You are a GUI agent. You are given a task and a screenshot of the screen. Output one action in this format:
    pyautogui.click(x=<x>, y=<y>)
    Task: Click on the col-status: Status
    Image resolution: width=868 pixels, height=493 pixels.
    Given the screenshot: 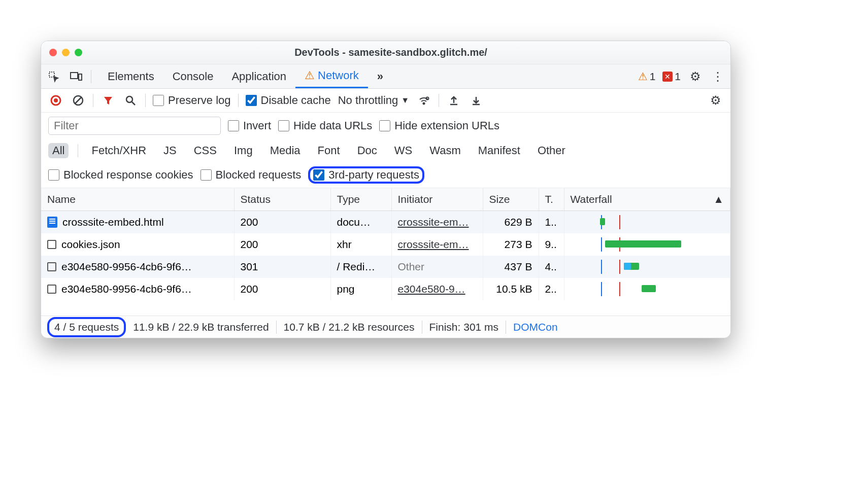 What is the action you would take?
    pyautogui.click(x=282, y=200)
    